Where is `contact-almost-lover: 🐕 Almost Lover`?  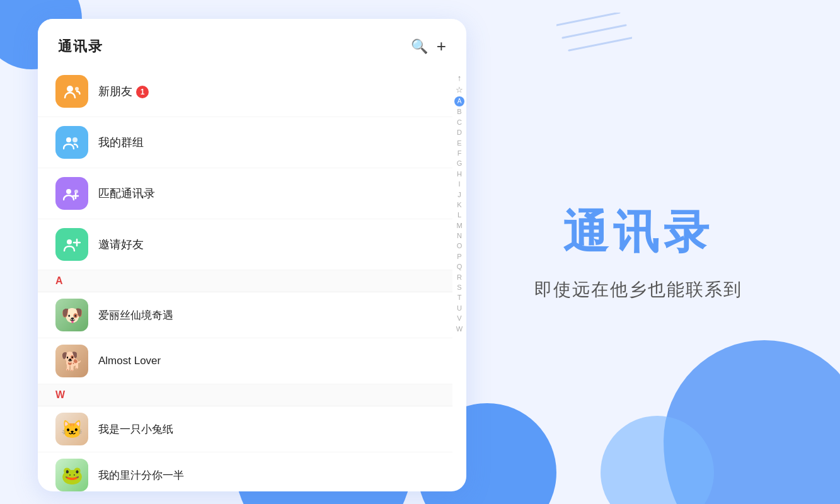
contact-almost-lover: 🐕 Almost Lover is located at coordinates (245, 362).